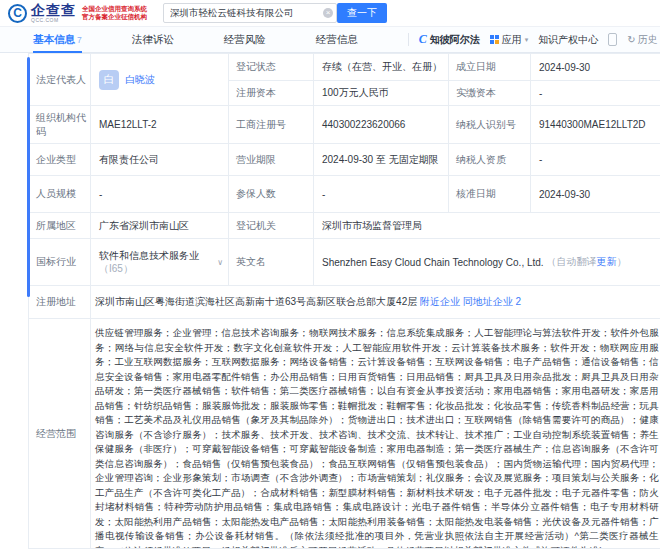  I want to click on industry-value: 软件和信息技术服务业, so click(149, 256).